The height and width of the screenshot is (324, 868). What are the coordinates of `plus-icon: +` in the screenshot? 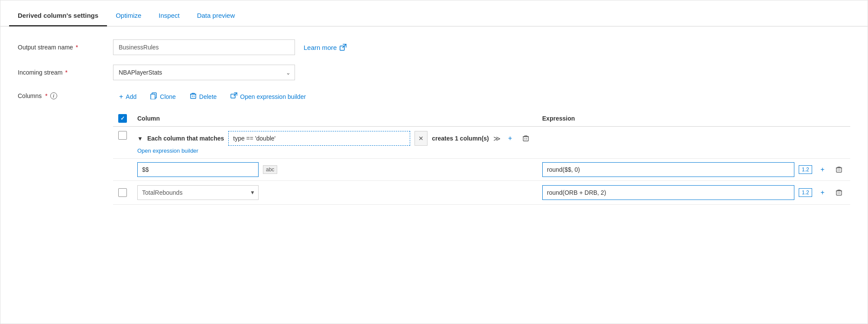 It's located at (121, 97).